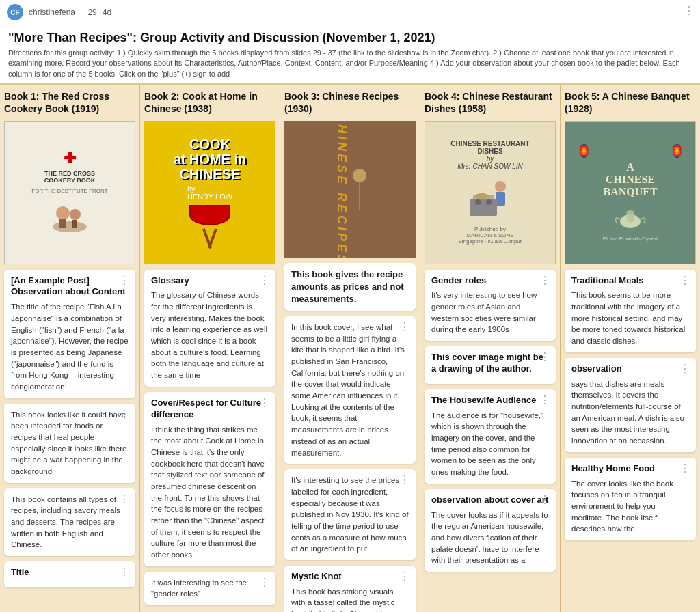 The width and height of the screenshot is (700, 612). Describe the element at coordinates (350, 64) in the screenshot. I see `header-description: Directions for this group activity: 1.) …` at that location.